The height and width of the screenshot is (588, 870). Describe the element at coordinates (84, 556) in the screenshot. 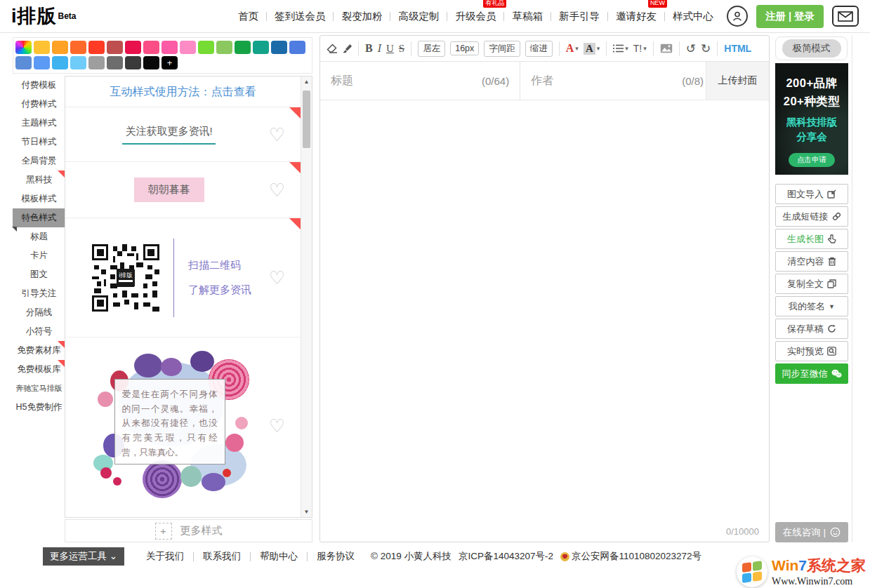

I see `more-tools-button: 更多运营工具 ⌄` at that location.